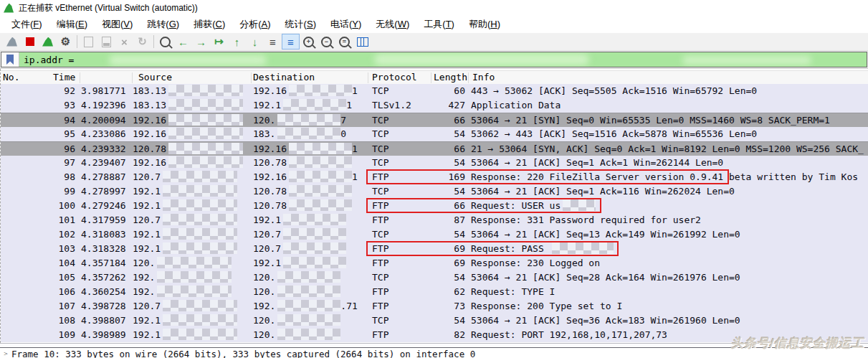 This screenshot has height=358, width=868. What do you see at coordinates (106, 42) in the screenshot?
I see `save-file-icon` at bounding box center [106, 42].